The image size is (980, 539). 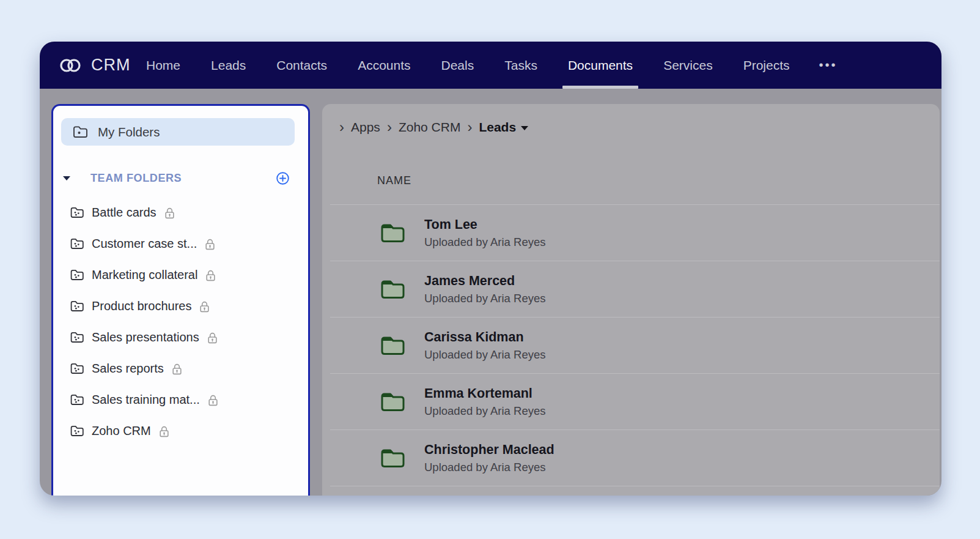 I want to click on column-header-name: NAME, so click(x=658, y=181).